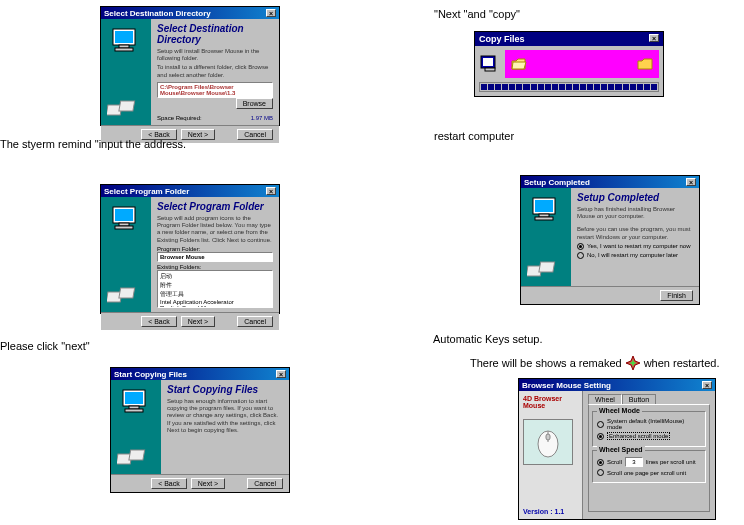 The height and width of the screenshot is (525, 744). Describe the element at coordinates (146, 192) in the screenshot. I see `dialog-title: Select Program Folder` at that location.